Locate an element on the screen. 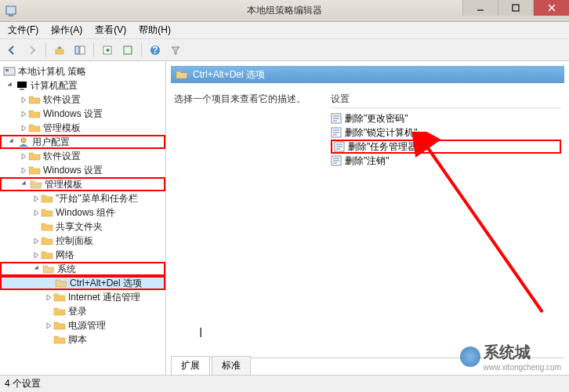  tree-uc-windows: Windows 设置 is located at coordinates (83, 170).